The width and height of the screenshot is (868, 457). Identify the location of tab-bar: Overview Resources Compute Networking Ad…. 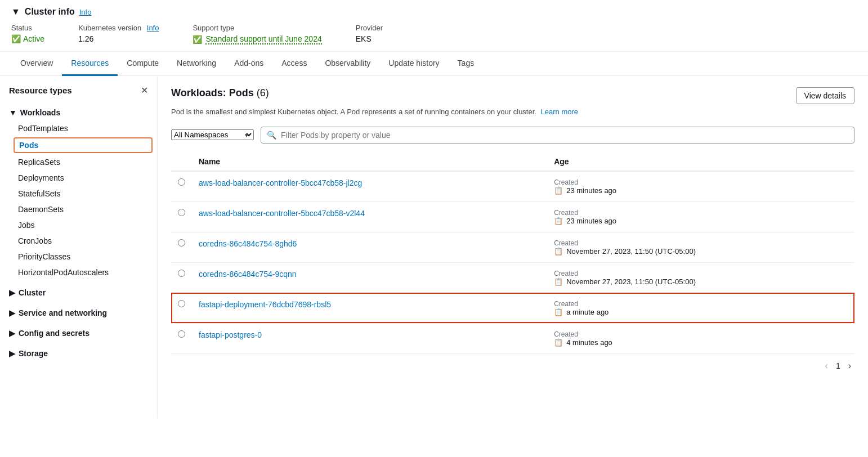
(434, 64).